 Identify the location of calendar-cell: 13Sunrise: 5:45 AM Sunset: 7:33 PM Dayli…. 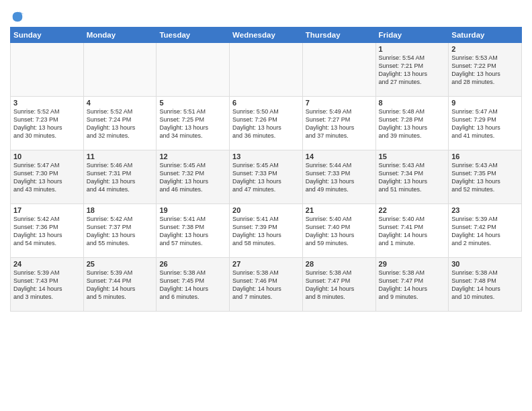
(266, 177).